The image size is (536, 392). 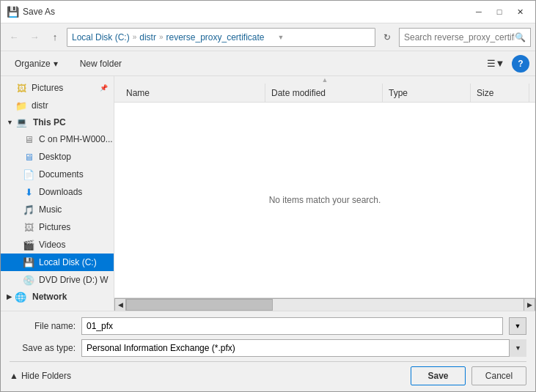 I want to click on sidebar-item-videos: 🎬 Videos, so click(x=57, y=245).